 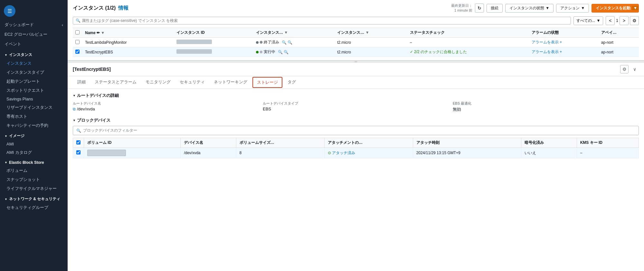 I want to click on sidebar-item-launch-templates: 起動テンプレート, so click(x=34, y=81).